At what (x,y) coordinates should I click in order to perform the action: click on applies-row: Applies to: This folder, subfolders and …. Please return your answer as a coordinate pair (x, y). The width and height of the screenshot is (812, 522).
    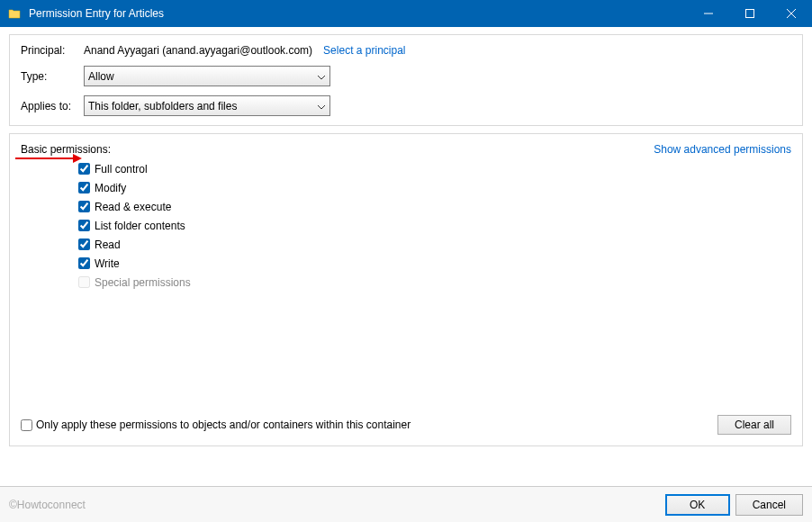
    Looking at the image, I should click on (406, 106).